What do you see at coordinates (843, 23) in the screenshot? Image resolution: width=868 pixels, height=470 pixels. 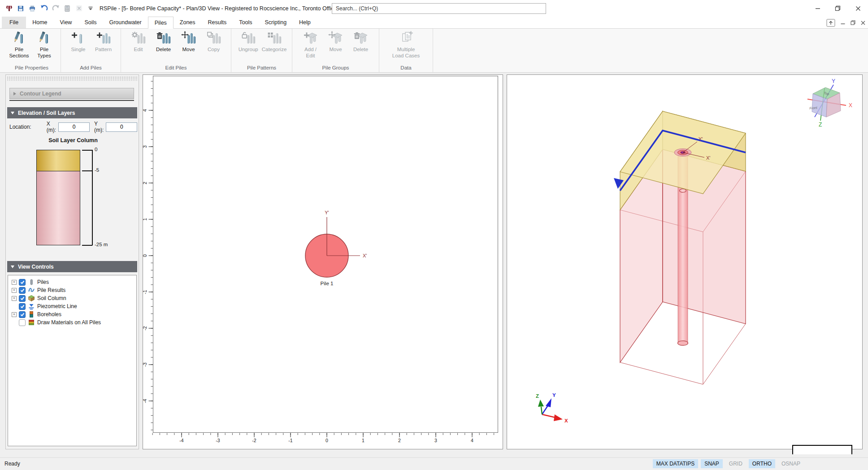 I see `document-minimize-icon` at bounding box center [843, 23].